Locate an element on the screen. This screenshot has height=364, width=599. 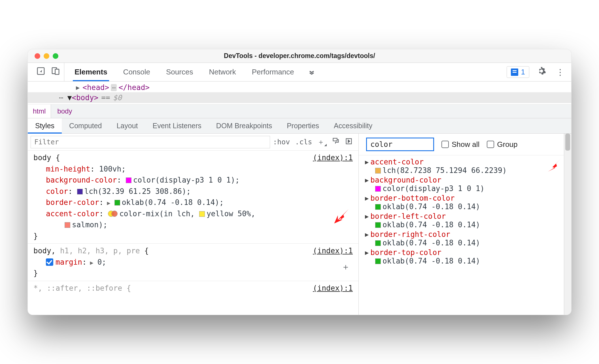
dom-head-open: <head> is located at coordinates (96, 87).